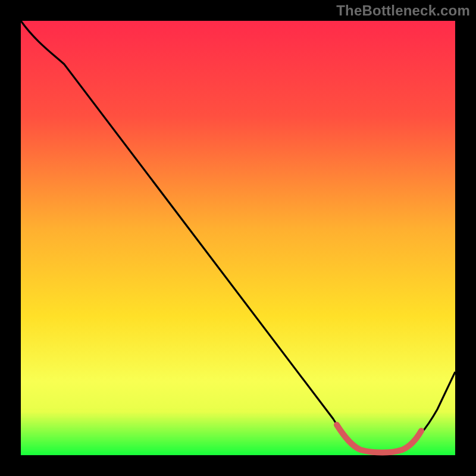 This screenshot has height=476, width=476. Describe the element at coordinates (403, 11) in the screenshot. I see `watermark-text: TheBottleneck.com` at that location.